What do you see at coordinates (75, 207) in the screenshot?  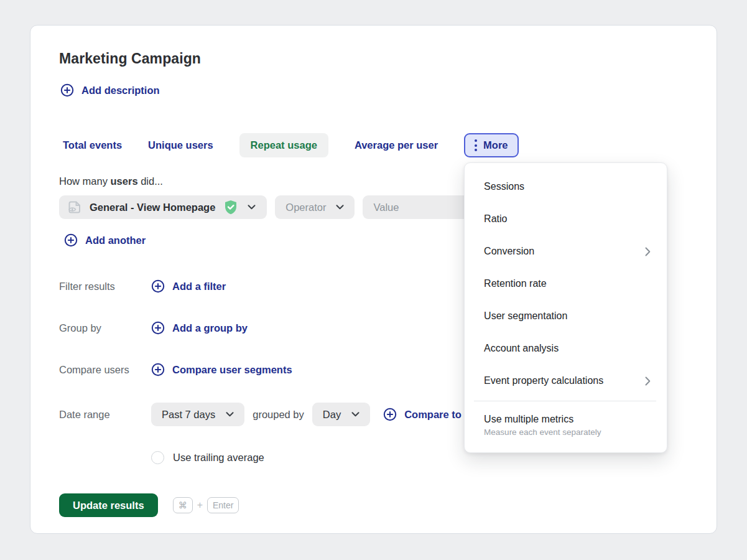 I see `event-page-eye-icon` at bounding box center [75, 207].